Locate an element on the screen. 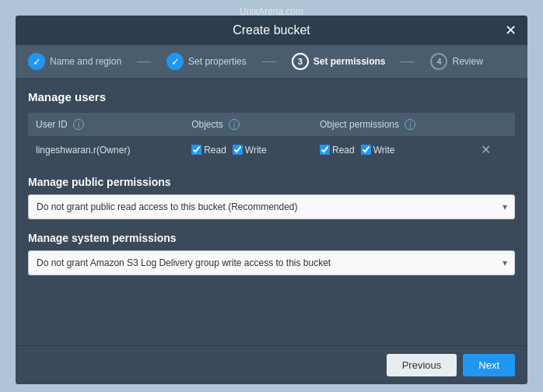 This screenshot has height=392, width=543. wizard-steps: ✓ Name and region ✓ Set properties 3 Set… is located at coordinates (272, 61).